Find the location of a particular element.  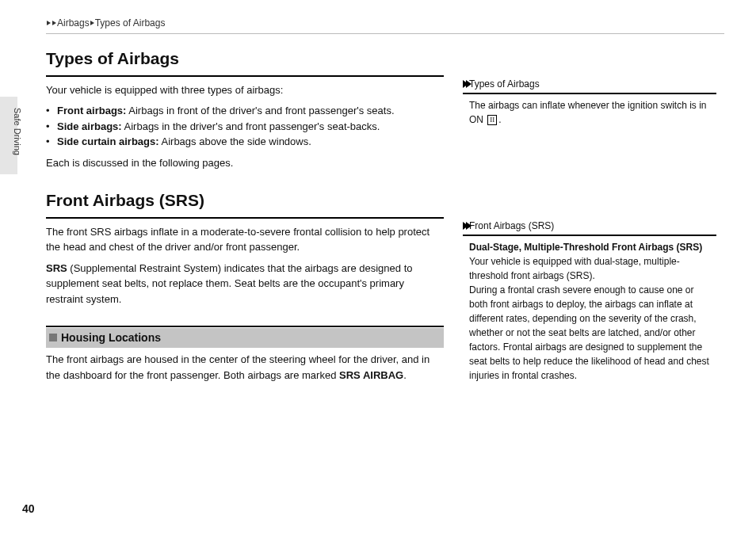

side-block-body: The airbags can inflate whenever the ign… is located at coordinates (590, 113).